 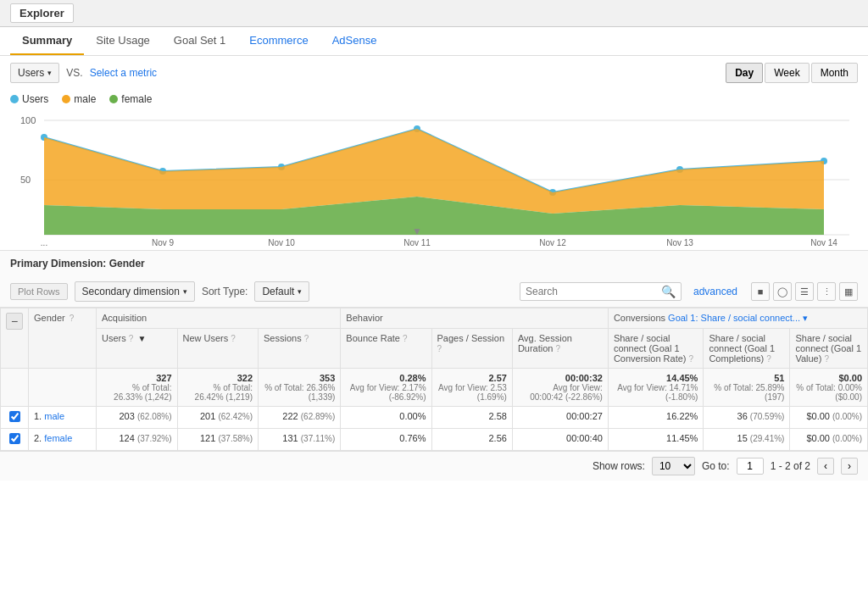 What do you see at coordinates (300, 388) in the screenshot?
I see `total-sessions: 353 % of Total: 26.36% (1,339)` at bounding box center [300, 388].